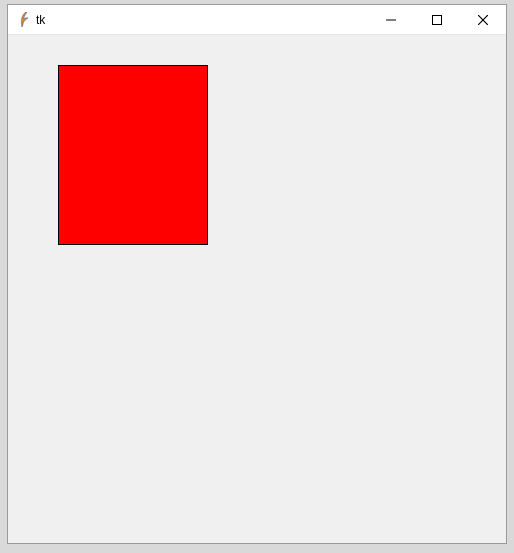  Describe the element at coordinates (133, 155) in the screenshot. I see `canvas-rectangle` at that location.